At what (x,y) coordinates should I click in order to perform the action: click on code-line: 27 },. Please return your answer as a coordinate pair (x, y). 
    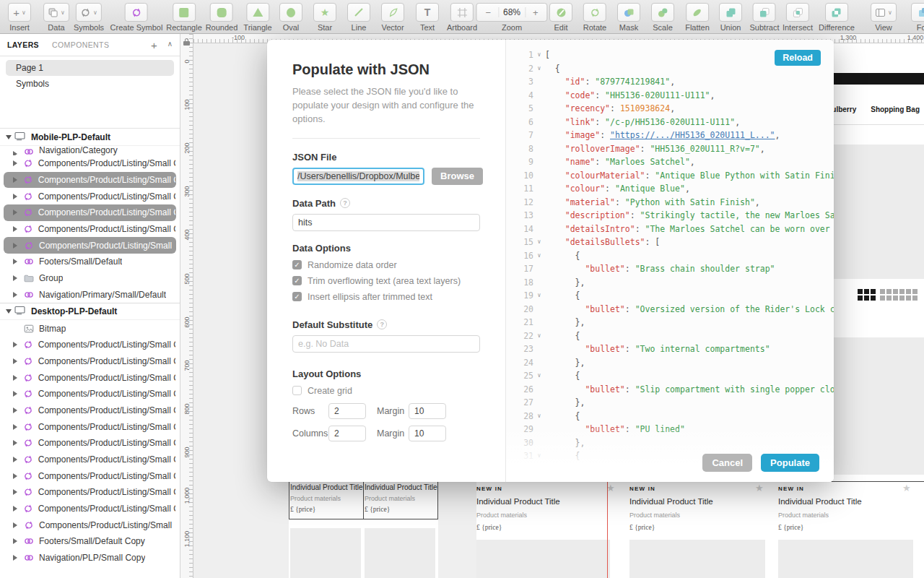
    Looking at the image, I should click on (670, 403).